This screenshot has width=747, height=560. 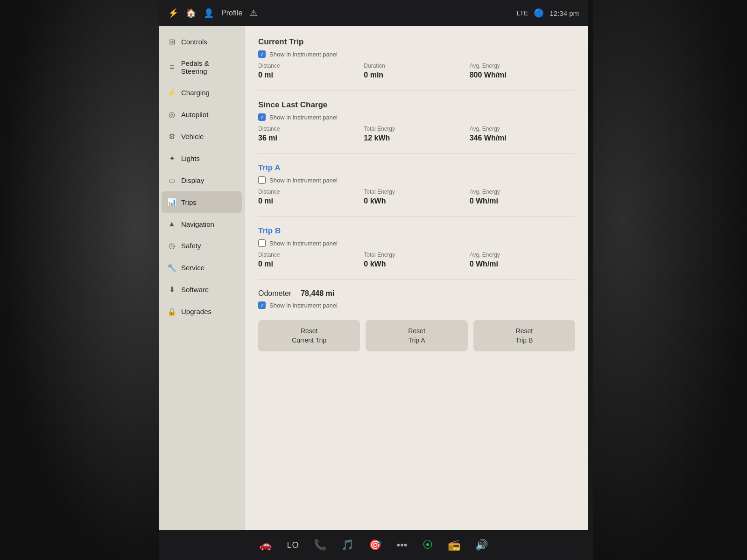 I want to click on since-last-charge-show-label: Show in instrument panel, so click(x=303, y=118).